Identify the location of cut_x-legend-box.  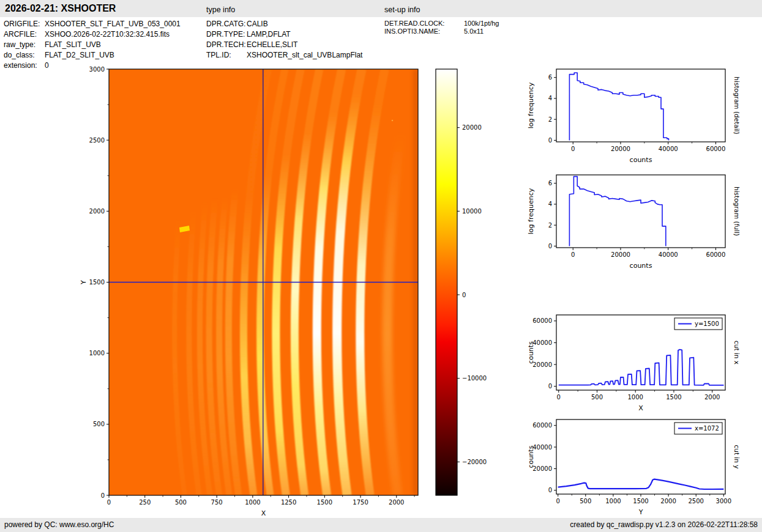
(698, 324).